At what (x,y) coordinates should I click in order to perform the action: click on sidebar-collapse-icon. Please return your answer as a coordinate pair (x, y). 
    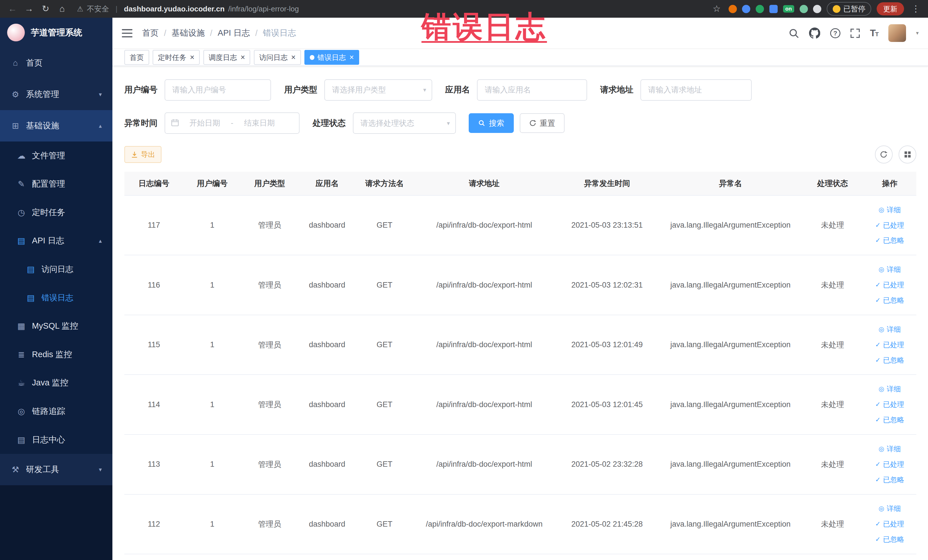
    Looking at the image, I should click on (127, 33).